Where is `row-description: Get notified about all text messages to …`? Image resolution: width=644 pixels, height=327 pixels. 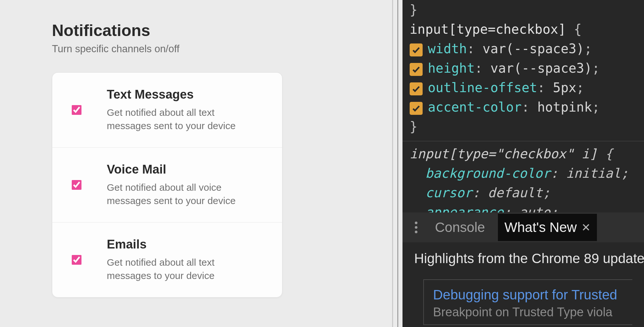
row-description: Get notified about all text messages to … is located at coordinates (177, 269).